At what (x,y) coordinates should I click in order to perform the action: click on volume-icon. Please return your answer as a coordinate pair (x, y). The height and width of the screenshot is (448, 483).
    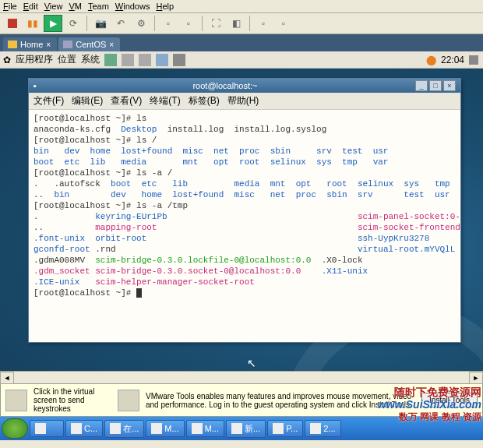
    Looking at the image, I should click on (474, 60).